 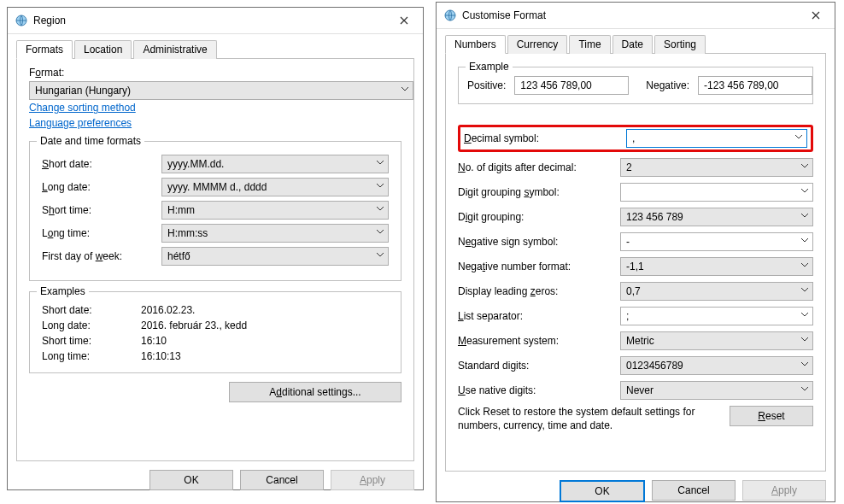 I want to click on globe-icon, so click(x=450, y=15).